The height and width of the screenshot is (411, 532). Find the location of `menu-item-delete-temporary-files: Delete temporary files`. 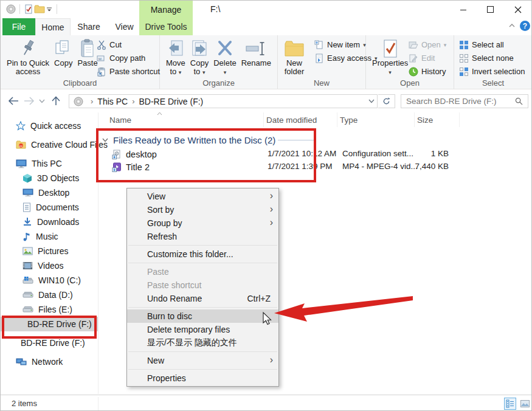

menu-item-delete-temporary-files: Delete temporary files is located at coordinates (203, 330).